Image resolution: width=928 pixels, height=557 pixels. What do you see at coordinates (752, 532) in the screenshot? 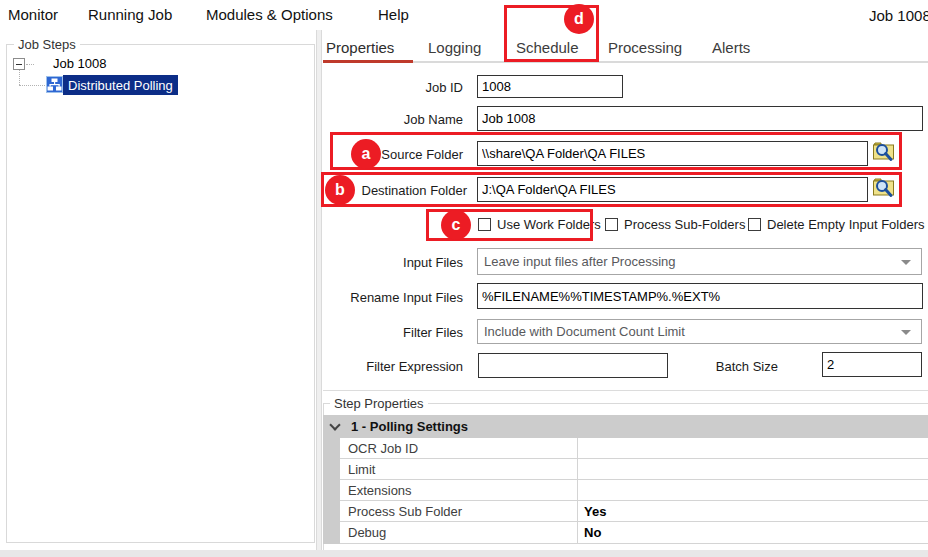
I see `property-value: No` at bounding box center [752, 532].